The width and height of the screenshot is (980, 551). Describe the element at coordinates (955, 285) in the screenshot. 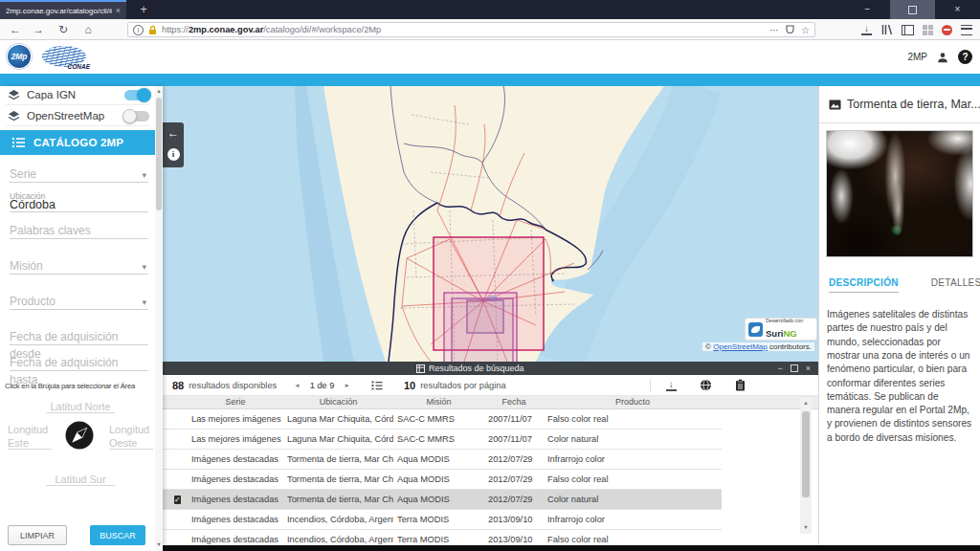

I see `tab-detalles: DETALLES` at that location.